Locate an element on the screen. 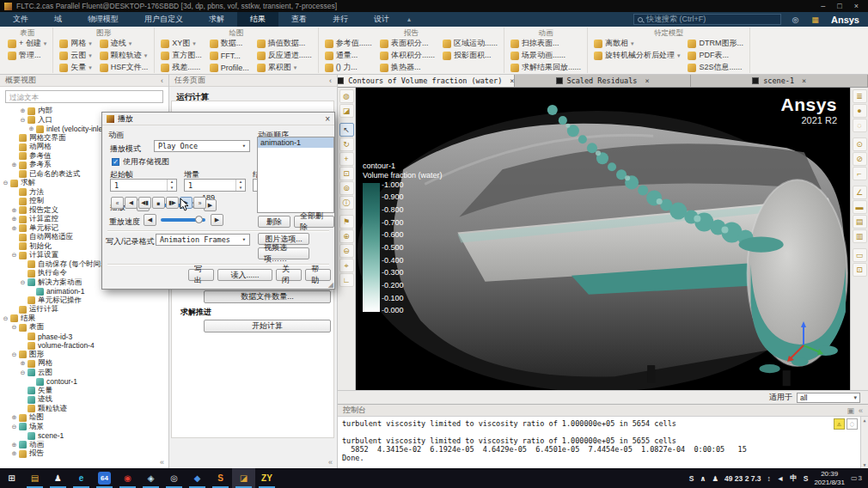 The image size is (868, 488). zone-motion-button: 区域运动...... is located at coordinates (470, 43).